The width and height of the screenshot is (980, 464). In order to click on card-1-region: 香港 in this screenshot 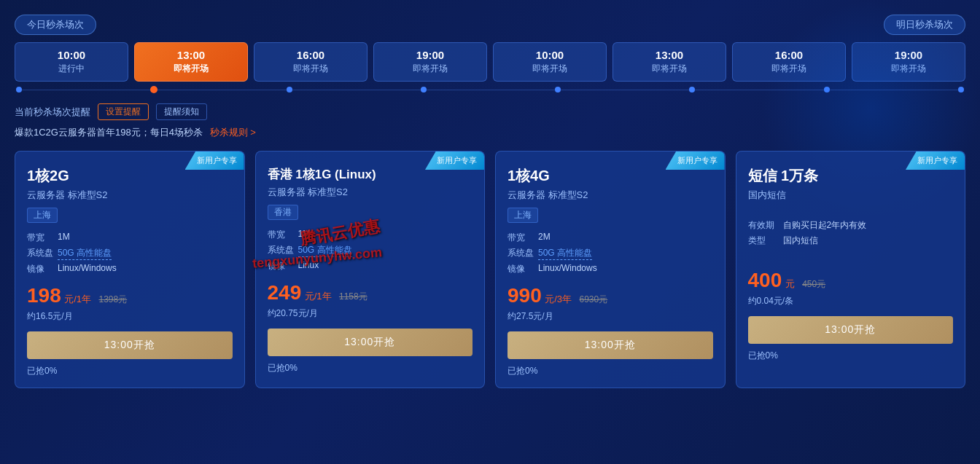, I will do `click(283, 213)`.